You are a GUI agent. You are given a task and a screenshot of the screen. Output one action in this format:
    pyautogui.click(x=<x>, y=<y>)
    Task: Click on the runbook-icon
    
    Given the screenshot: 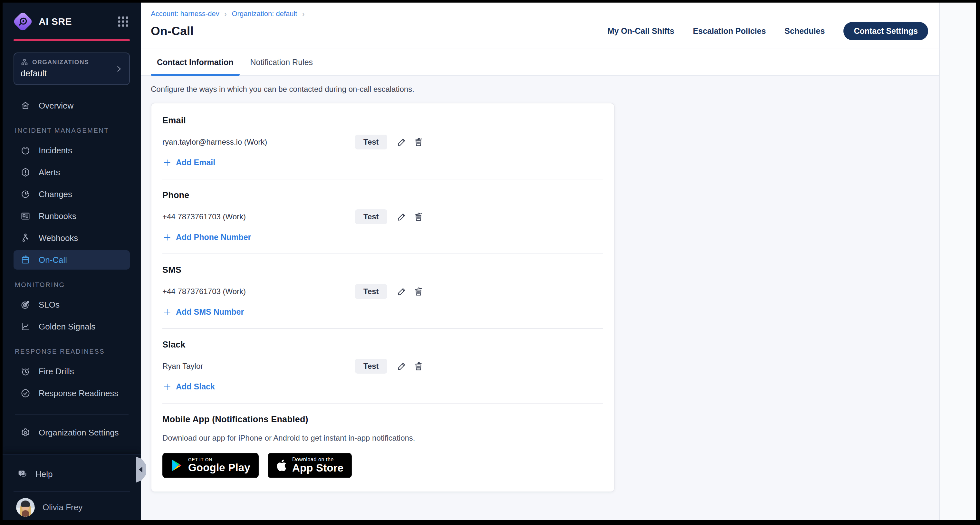 What is the action you would take?
    pyautogui.click(x=25, y=216)
    